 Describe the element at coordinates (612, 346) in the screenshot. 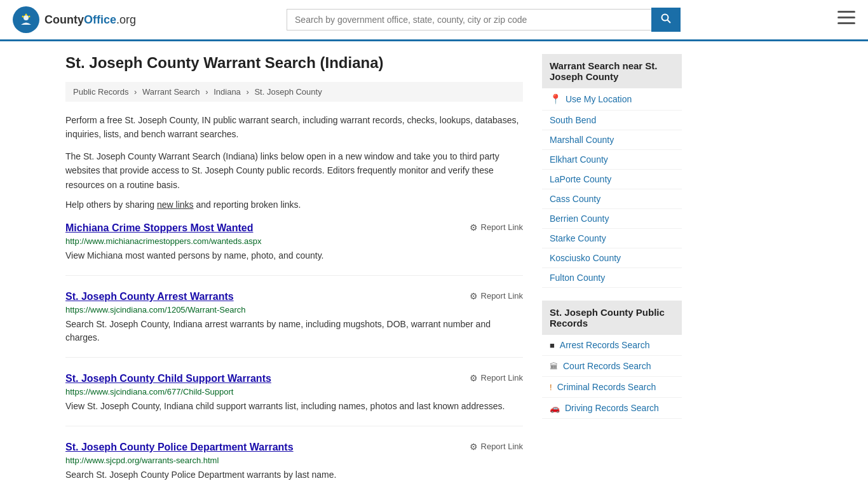

I see `public-records-item-0: ■ Arrest Records Search` at that location.